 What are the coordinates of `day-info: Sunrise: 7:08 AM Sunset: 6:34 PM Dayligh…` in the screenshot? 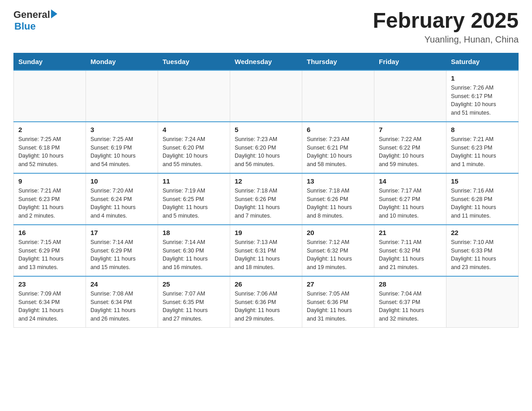 It's located at (122, 306).